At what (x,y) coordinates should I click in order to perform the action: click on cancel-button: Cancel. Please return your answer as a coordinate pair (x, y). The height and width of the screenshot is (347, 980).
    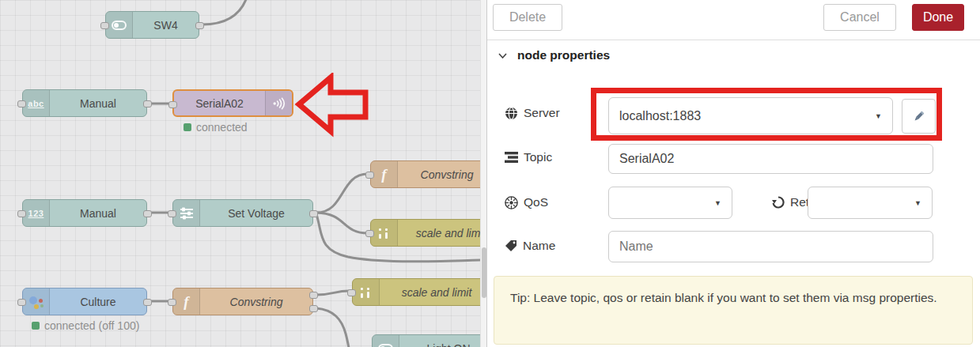
    Looking at the image, I should click on (860, 17).